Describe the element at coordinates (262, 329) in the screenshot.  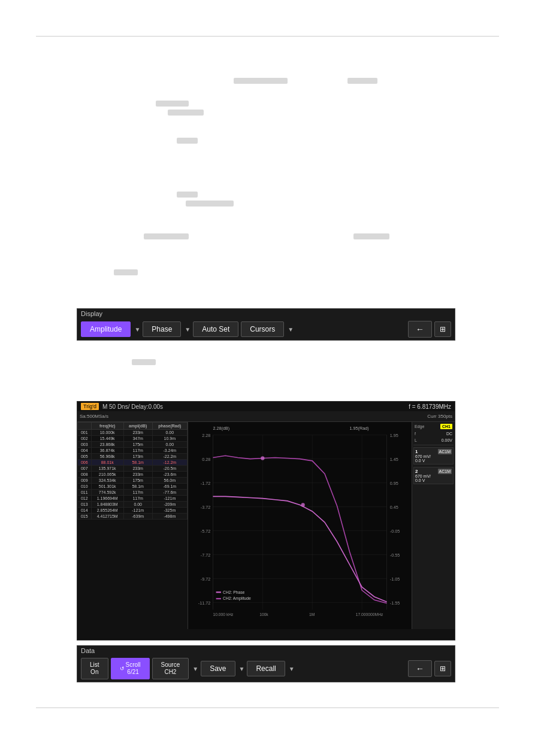
I see `cursors-button: Cursors` at that location.